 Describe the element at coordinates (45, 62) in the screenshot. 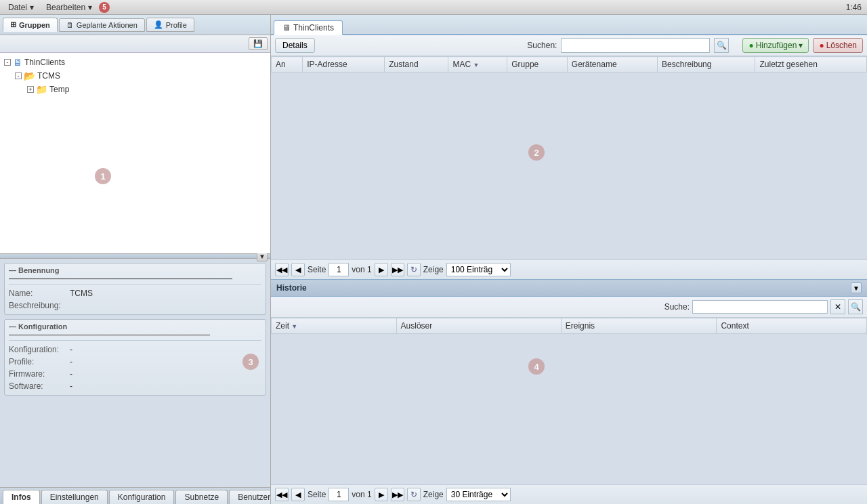

I see `tree-node-thinclients-label: ThinClients` at that location.